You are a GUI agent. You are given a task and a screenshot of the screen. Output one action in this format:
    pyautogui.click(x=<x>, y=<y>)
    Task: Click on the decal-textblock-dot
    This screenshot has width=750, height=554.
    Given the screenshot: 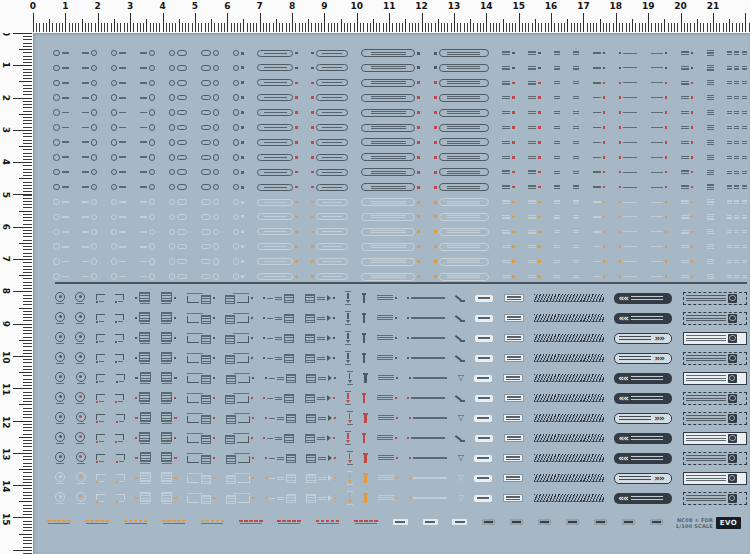 What is the action you would take?
    pyautogui.click(x=388, y=478)
    